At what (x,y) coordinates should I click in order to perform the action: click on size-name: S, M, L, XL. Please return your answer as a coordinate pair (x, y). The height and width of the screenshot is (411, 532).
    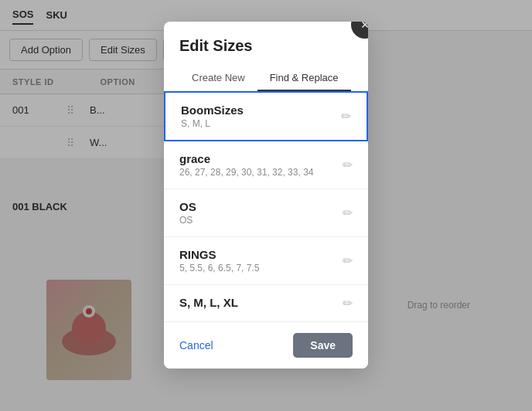
    Looking at the image, I should click on (209, 303).